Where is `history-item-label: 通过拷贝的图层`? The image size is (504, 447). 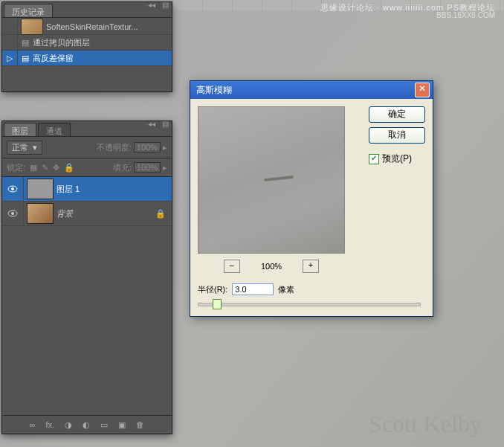 history-item-label: 通过拷贝的图层 is located at coordinates (61, 43).